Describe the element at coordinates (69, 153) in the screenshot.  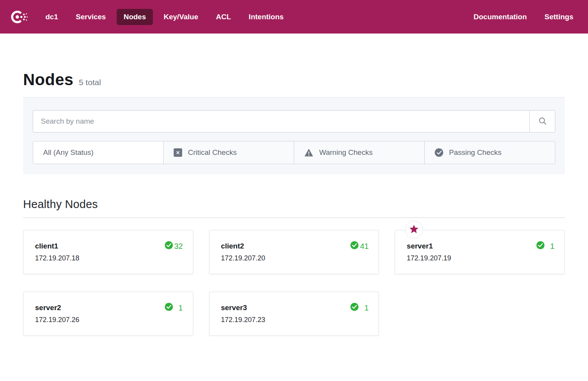
I see `filter-all-label: All (Any Status)` at that location.